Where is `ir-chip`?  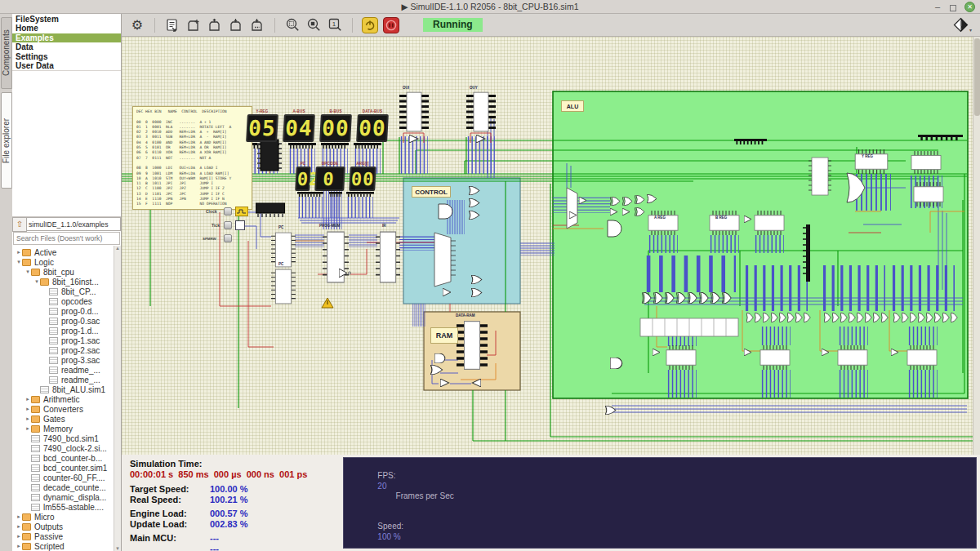
ir-chip is located at coordinates (388, 257).